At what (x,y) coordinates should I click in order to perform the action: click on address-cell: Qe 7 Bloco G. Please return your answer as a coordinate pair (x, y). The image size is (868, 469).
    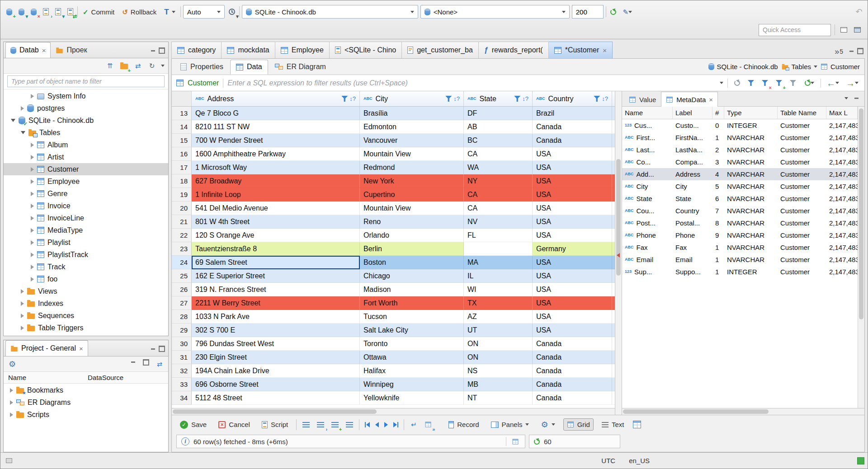
    Looking at the image, I should click on (276, 113).